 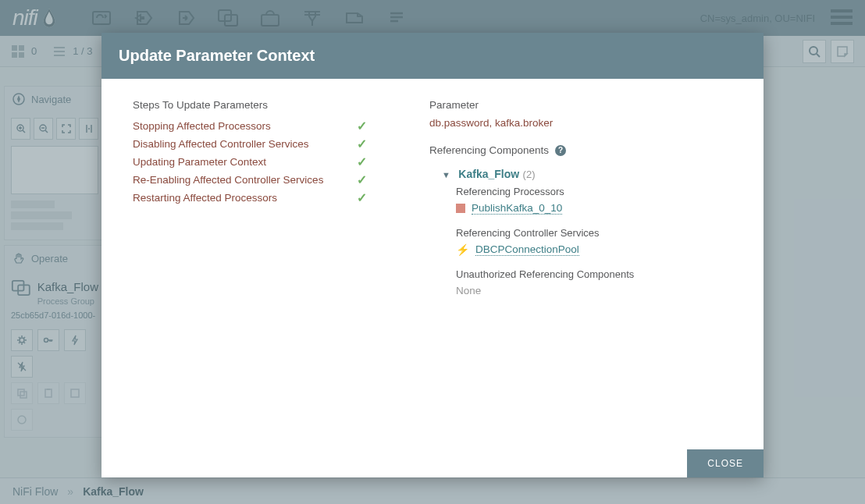 What do you see at coordinates (489, 150) in the screenshot?
I see `referencing-heading: Referencing Components` at bounding box center [489, 150].